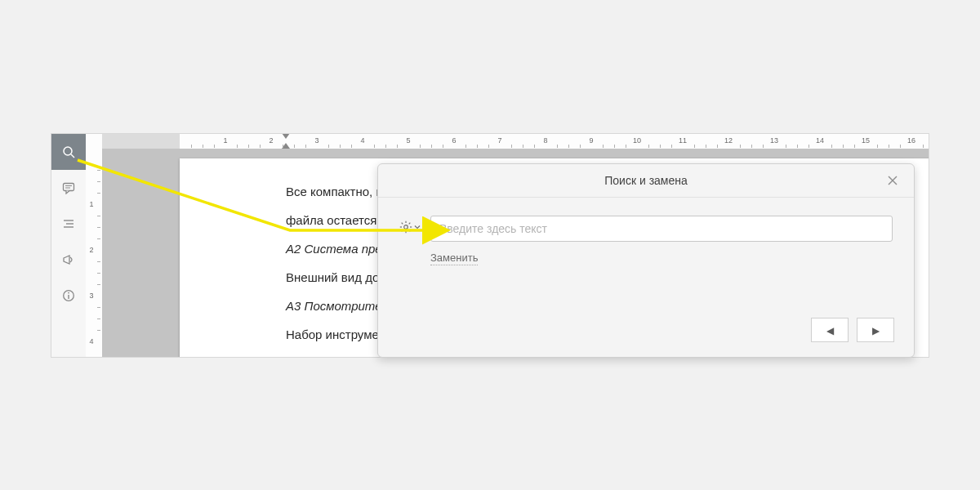  Describe the element at coordinates (408, 140) in the screenshot. I see `ruler-tick-label: 5` at that location.